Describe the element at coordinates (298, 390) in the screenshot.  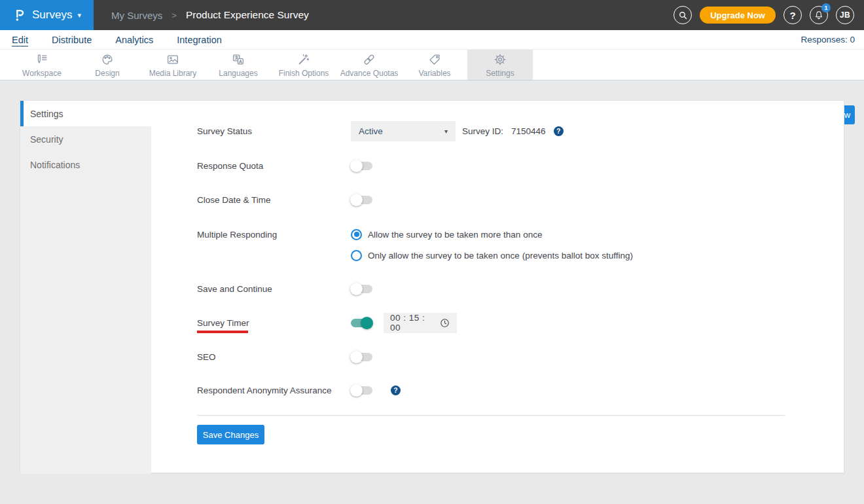
I see `respondent-anonymity-row: Respondent Anonymity Assurance ?` at that location.